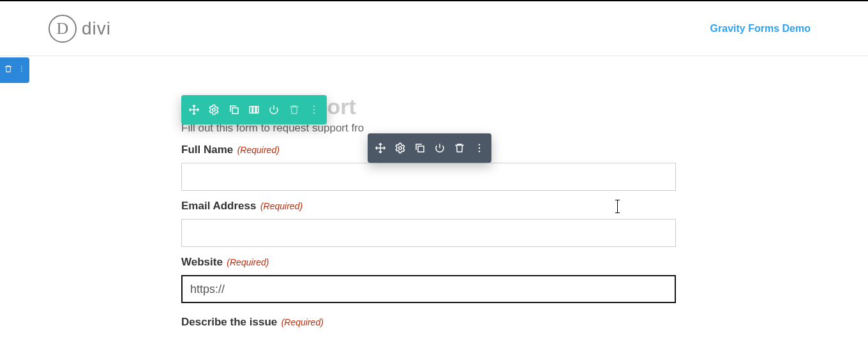 The width and height of the screenshot is (868, 358). What do you see at coordinates (207, 149) in the screenshot?
I see `full-name-label: Full Name` at bounding box center [207, 149].